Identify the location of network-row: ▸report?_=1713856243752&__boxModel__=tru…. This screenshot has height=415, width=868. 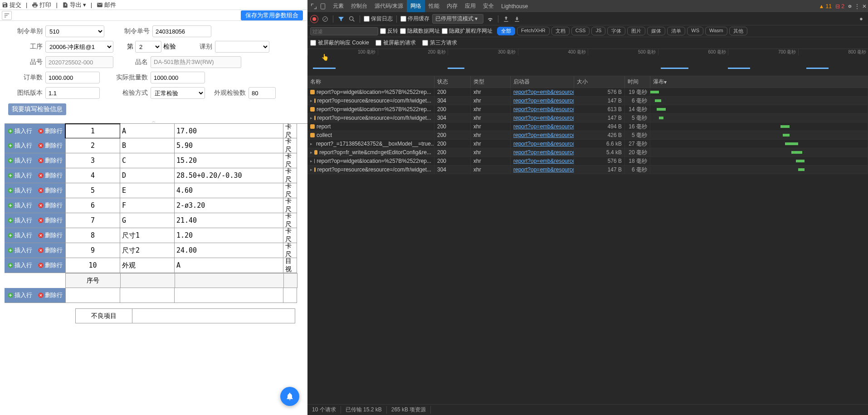
(588, 144).